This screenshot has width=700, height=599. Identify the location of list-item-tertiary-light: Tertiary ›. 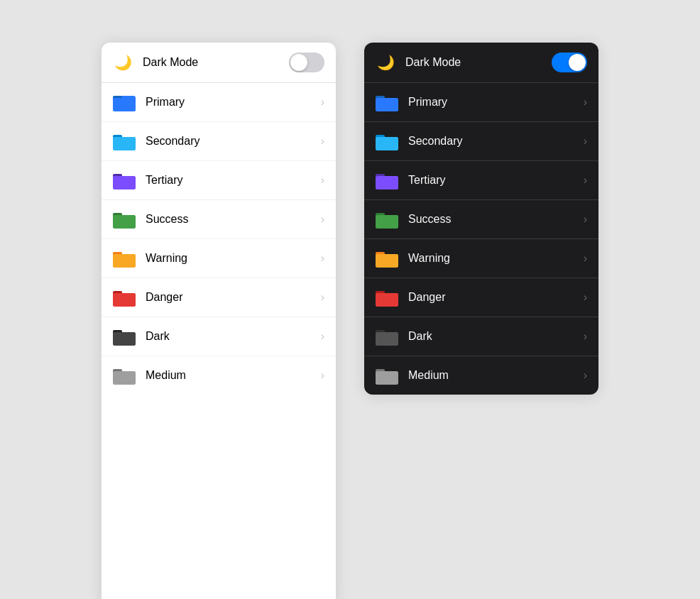
(219, 180).